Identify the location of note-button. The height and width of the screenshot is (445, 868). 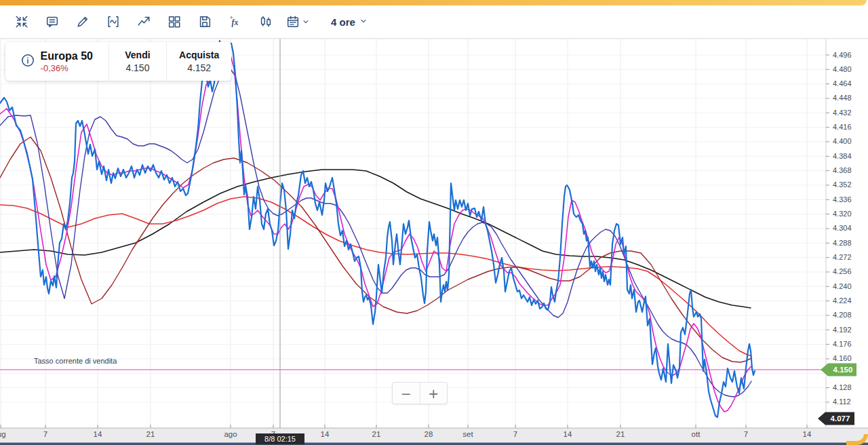
(52, 22).